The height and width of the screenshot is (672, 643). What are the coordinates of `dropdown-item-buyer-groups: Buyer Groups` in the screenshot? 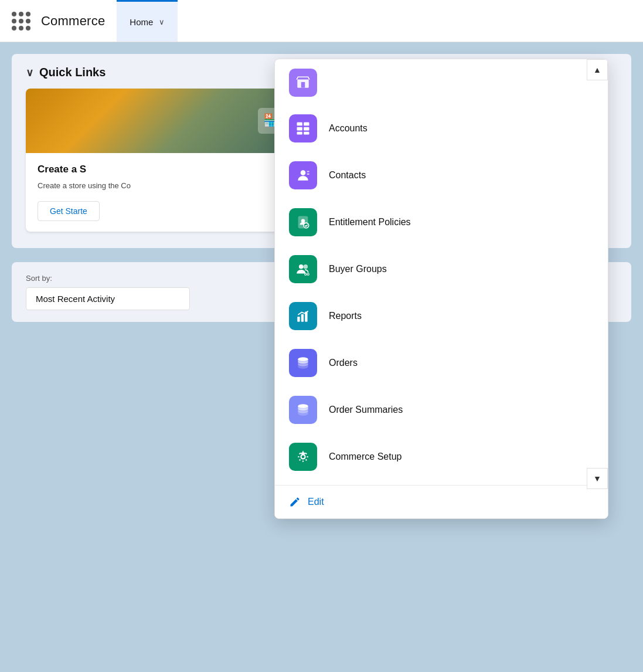 It's located at (441, 269).